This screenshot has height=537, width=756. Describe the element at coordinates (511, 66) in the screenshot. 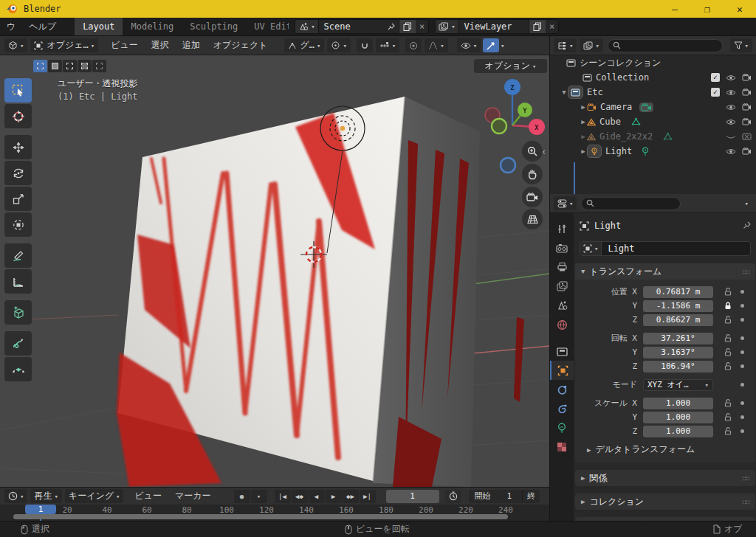

I see `options-dropdown-button: オプション▾` at that location.